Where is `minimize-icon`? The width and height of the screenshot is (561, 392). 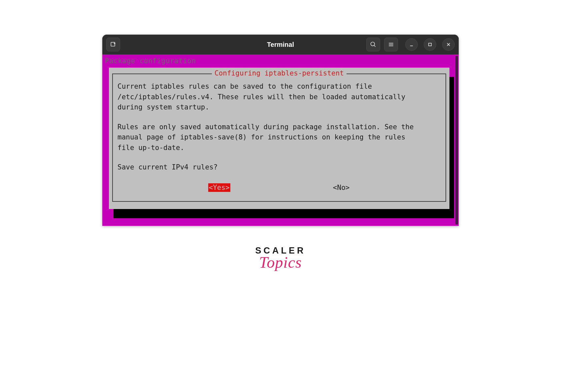
minimize-icon is located at coordinates (412, 45).